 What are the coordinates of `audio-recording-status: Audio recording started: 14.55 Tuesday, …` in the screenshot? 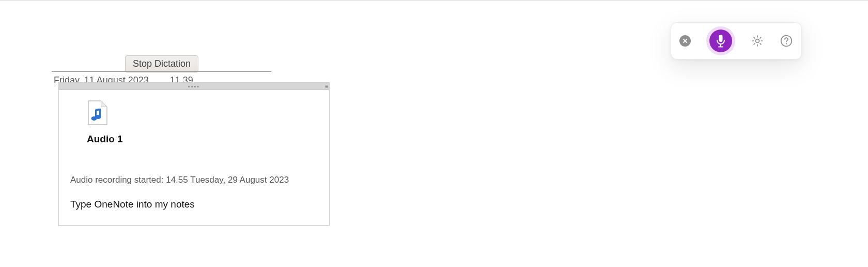 It's located at (194, 180).